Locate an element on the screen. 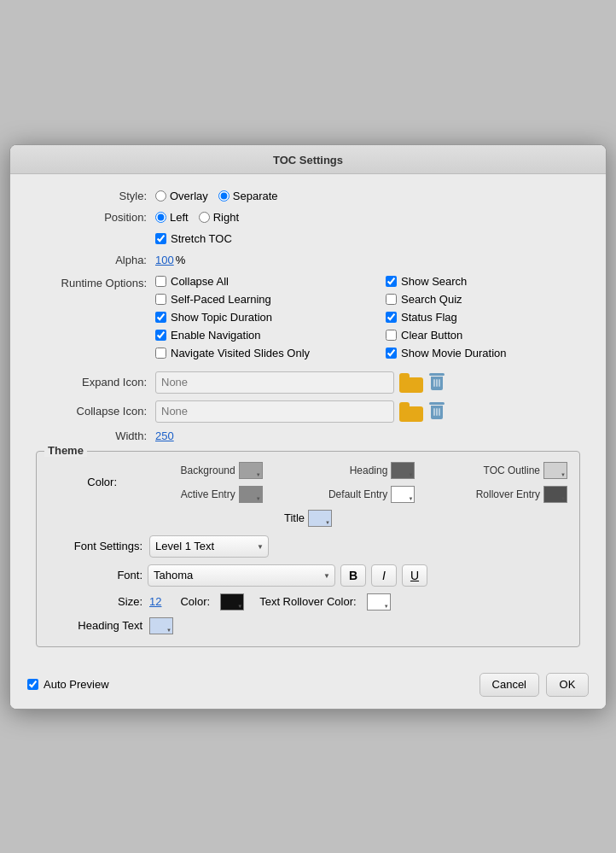 Image resolution: width=616 pixels, height=853 pixels. rollover-entry-color-swatch is located at coordinates (555, 494).